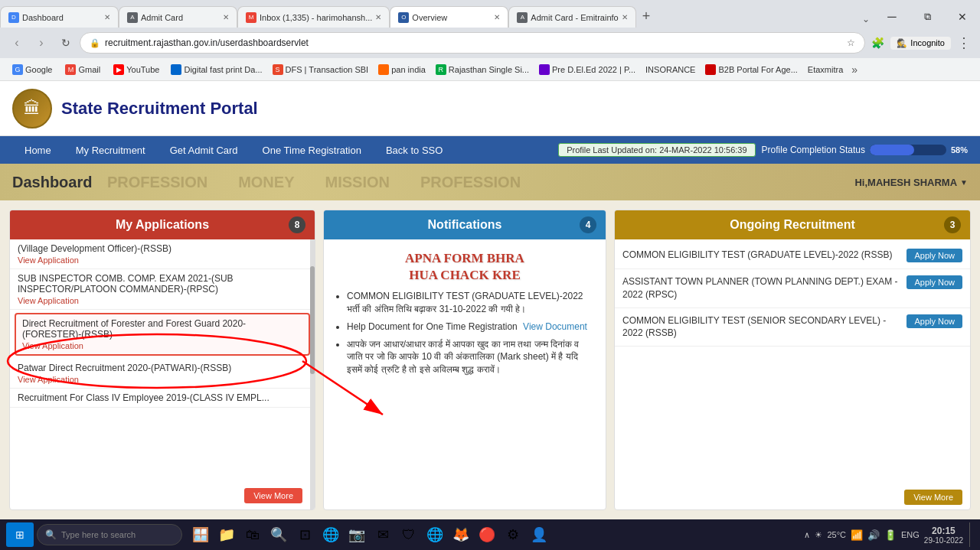 This screenshot has height=550, width=980. What do you see at coordinates (60, 17) in the screenshot?
I see `tab-dashboard: D Dashboard ✕` at bounding box center [60, 17].